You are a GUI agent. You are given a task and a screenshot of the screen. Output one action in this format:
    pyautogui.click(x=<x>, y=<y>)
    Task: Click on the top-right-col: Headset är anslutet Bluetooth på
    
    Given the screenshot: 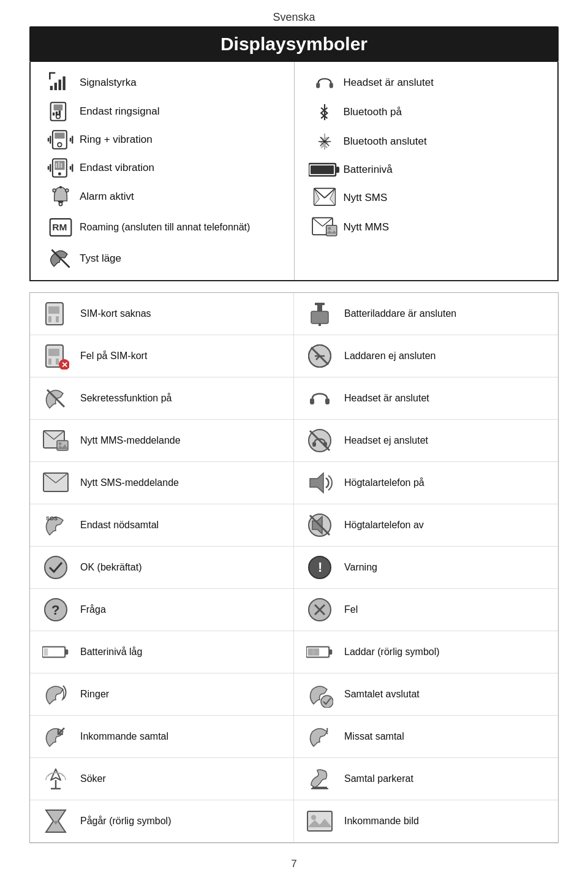 What is the action you would take?
    pyautogui.click(x=426, y=171)
    